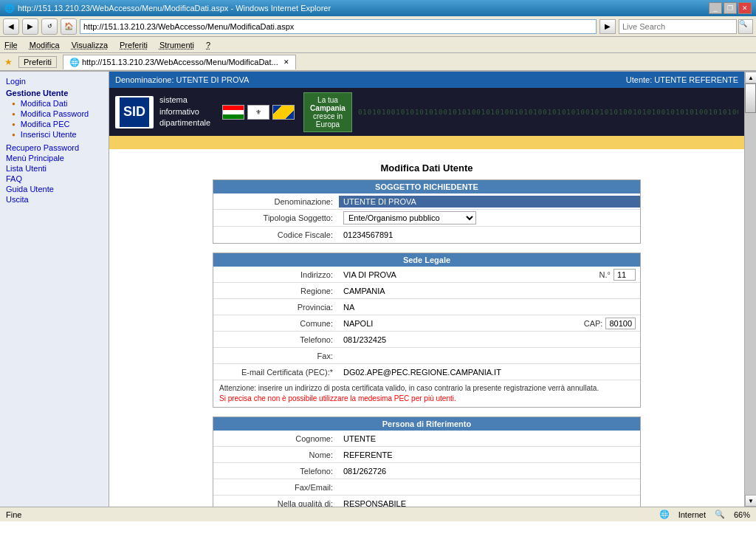 Image resolution: width=756 pixels, height=545 pixels. What do you see at coordinates (378, 8) in the screenshot?
I see `title-bar: 🌐 http://151.13.210.23/WebAccesso/Menu/M…` at bounding box center [378, 8].